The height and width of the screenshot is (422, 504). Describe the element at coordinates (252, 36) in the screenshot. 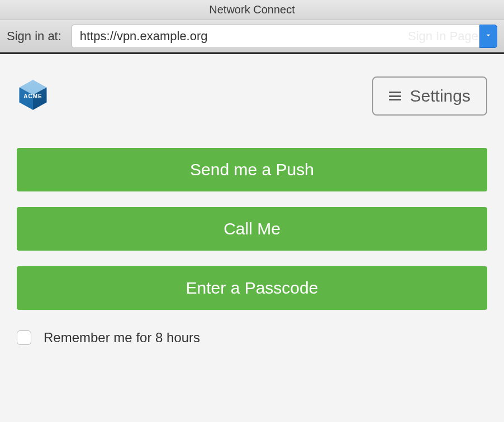

I see `signin-toolbar: Sign in at: Sign In Page` at that location.